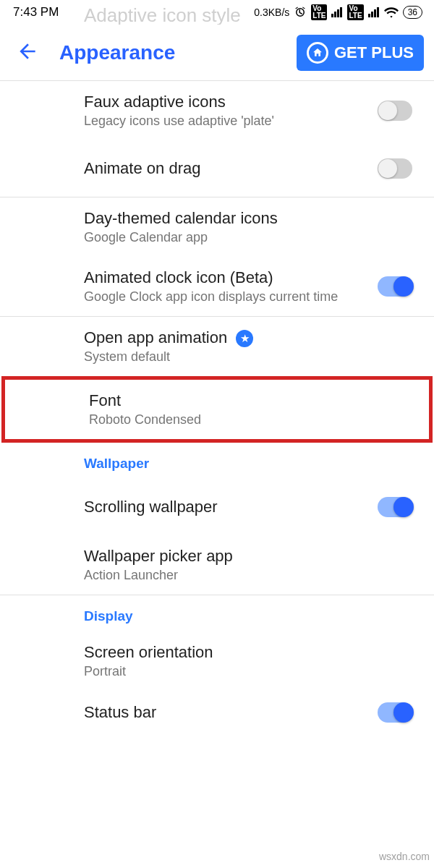 This screenshot has width=434, height=868. What do you see at coordinates (251, 357) in the screenshot?
I see `item-subtitle: System default` at bounding box center [251, 357].